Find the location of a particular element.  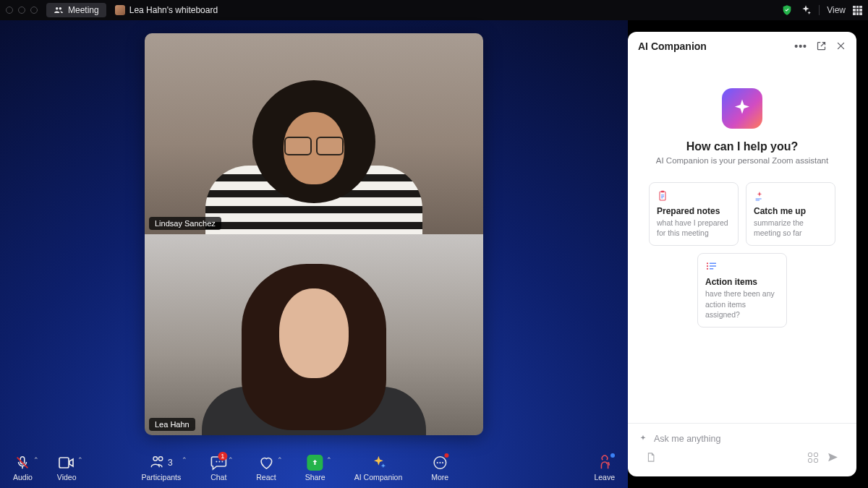

sparkle-doc-icon is located at coordinates (791, 196).